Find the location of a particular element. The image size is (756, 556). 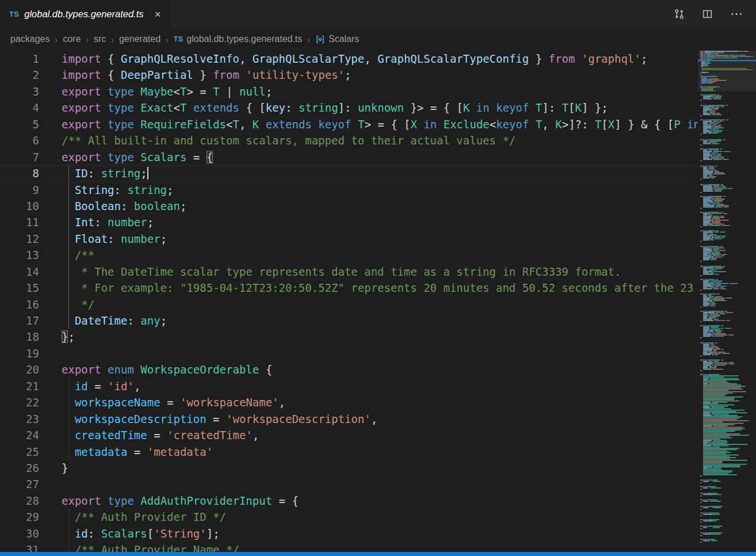

line-number: 12 is located at coordinates (20, 239).